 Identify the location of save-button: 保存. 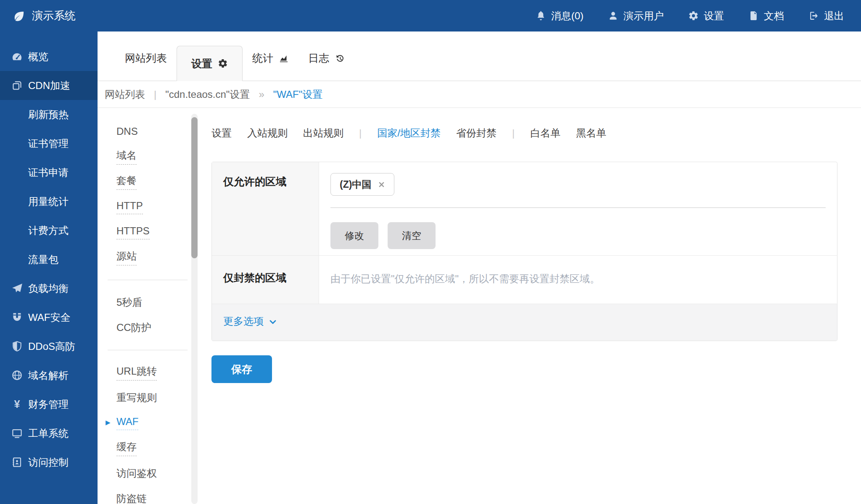
(242, 369).